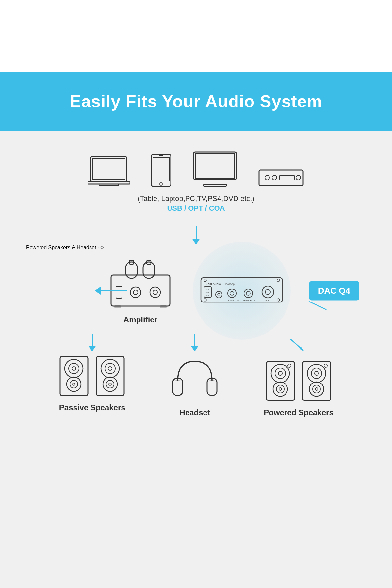  Describe the element at coordinates (299, 346) in the screenshot. I see `diagonal-arrow-icon` at that location.